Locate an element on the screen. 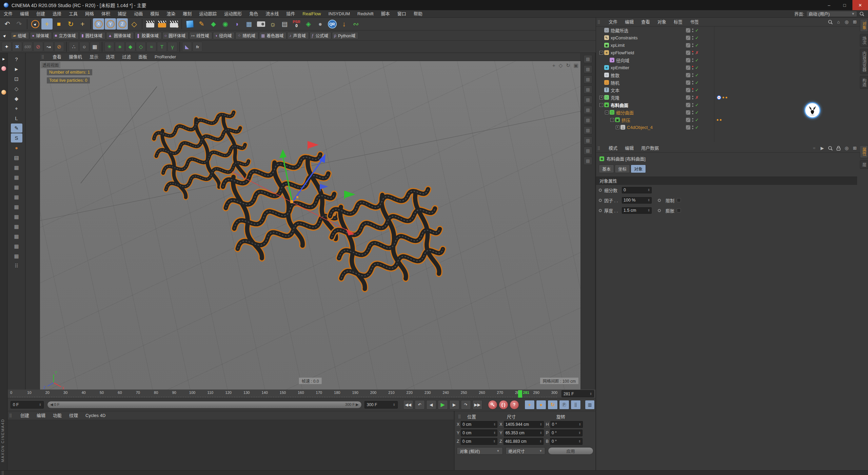 This screenshot has width=868, height=475. move-tool-button: + is located at coordinates (47, 24).